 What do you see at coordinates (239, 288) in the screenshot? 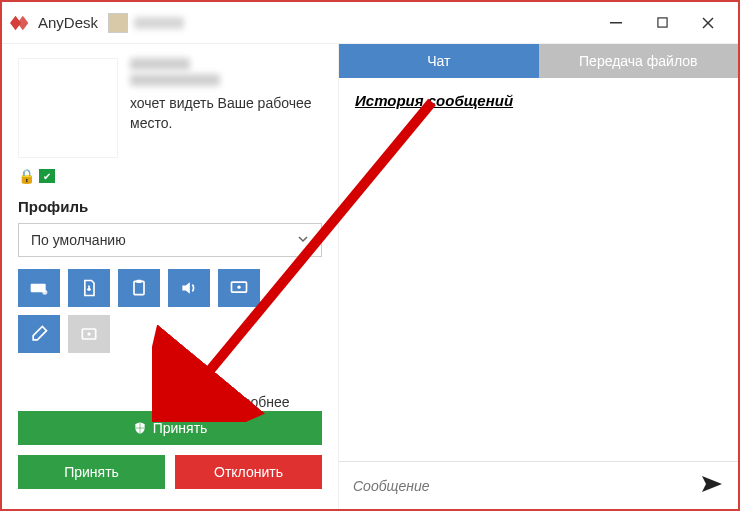
I see `perm-screen` at bounding box center [239, 288].